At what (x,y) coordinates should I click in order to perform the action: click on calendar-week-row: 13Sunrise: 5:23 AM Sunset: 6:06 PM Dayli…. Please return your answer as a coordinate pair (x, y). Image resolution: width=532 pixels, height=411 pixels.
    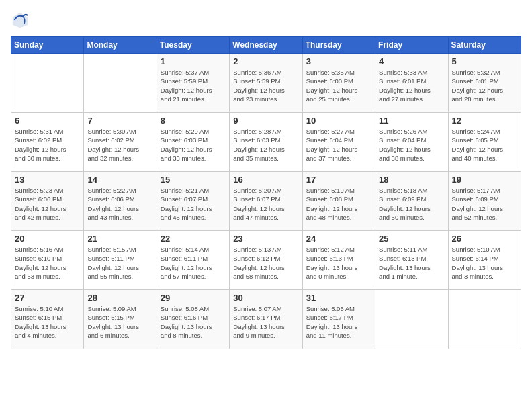
    Looking at the image, I should click on (266, 201).